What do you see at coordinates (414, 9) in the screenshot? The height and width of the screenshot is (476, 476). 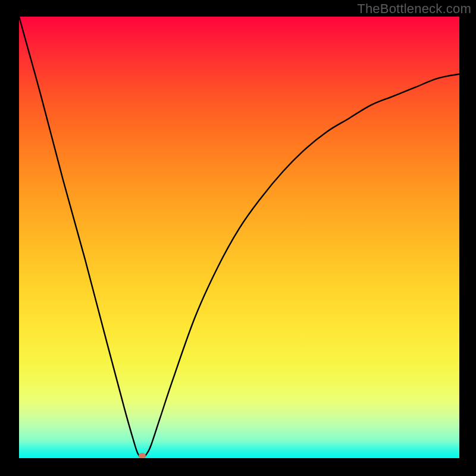 I see `watermark-text: TheBottleneck.com` at bounding box center [414, 9].